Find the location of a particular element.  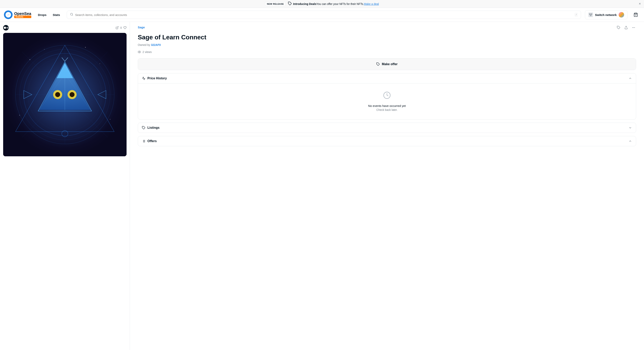

price-history-body: No events have occurred yet Check back l… is located at coordinates (387, 101).